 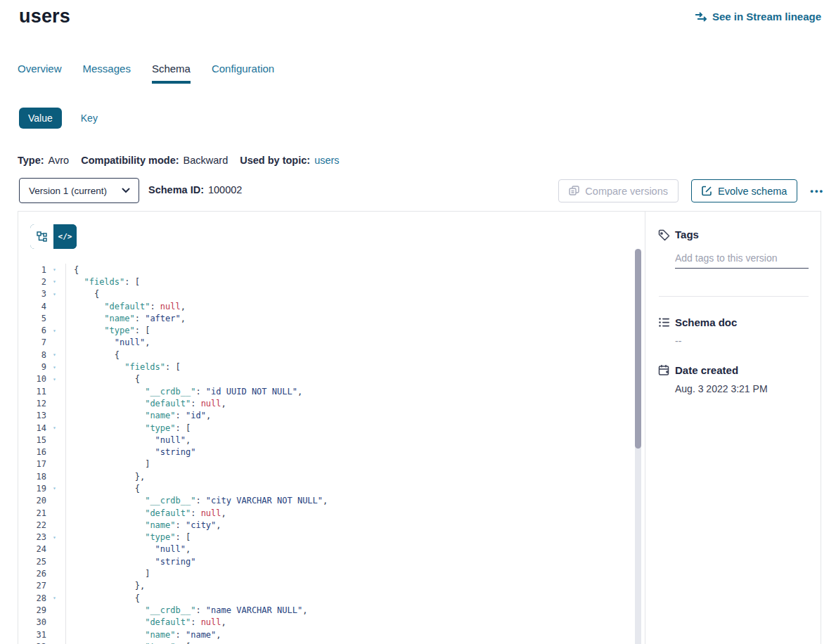 I want to click on compatibility-mode-value: Backward, so click(x=206, y=160).